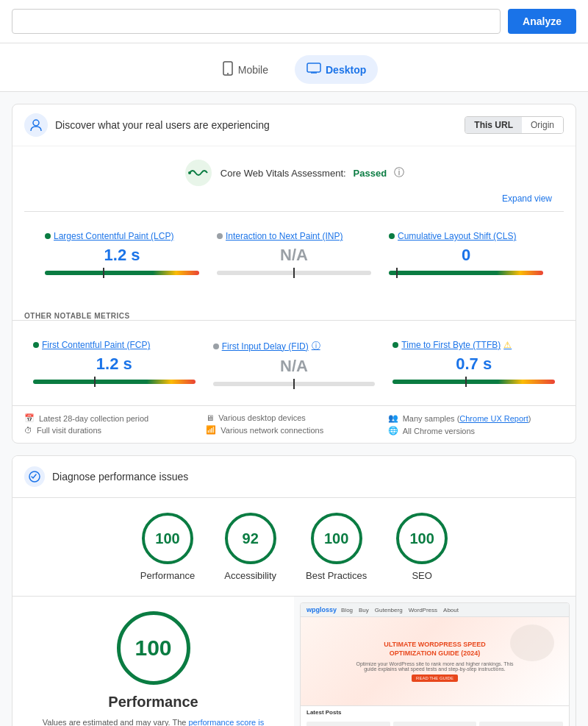 The height and width of the screenshot is (726, 588). I want to click on crux-user-icon, so click(36, 125).